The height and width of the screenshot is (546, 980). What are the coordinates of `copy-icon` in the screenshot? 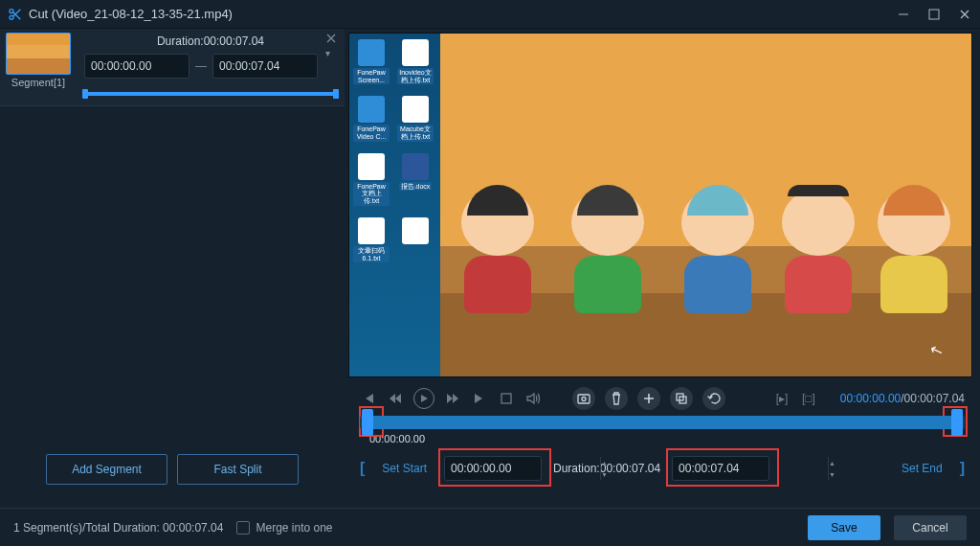 It's located at (681, 398).